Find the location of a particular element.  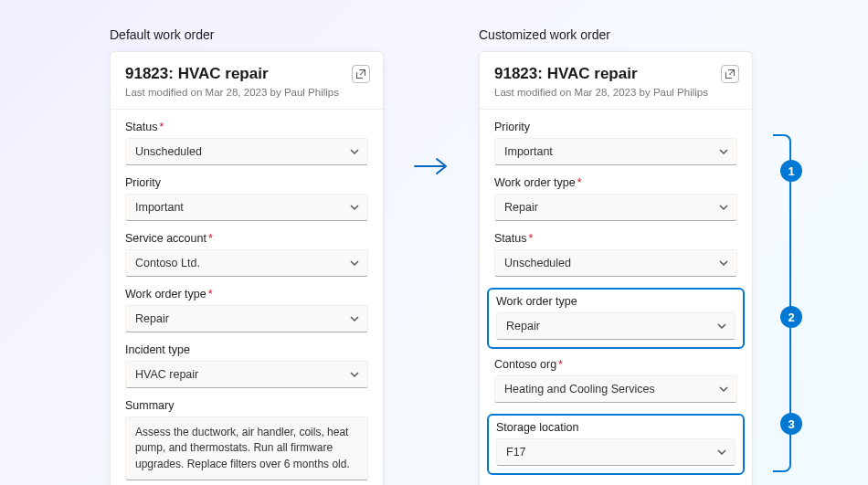

work-order-type-req-select: Repair is located at coordinates (616, 207).